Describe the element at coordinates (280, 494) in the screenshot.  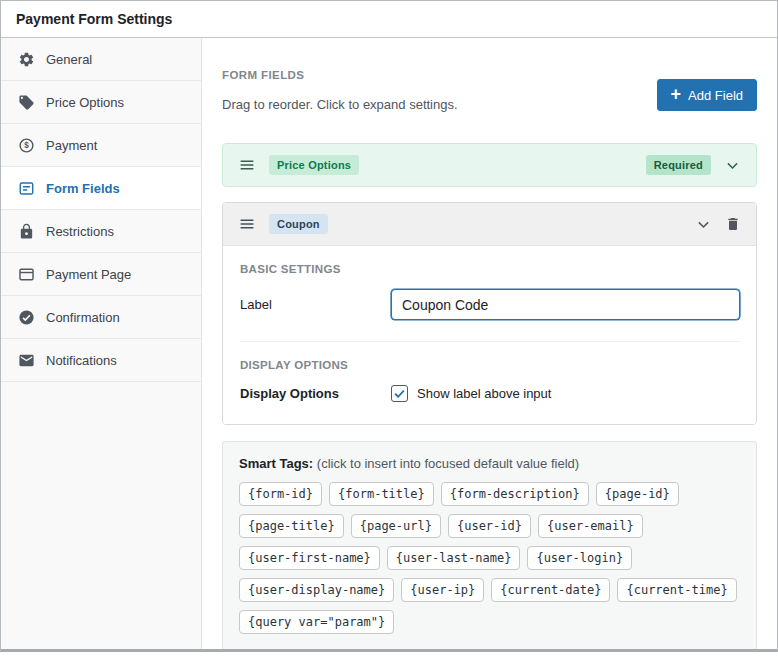
I see `smart-tag-button: {form-id}` at that location.